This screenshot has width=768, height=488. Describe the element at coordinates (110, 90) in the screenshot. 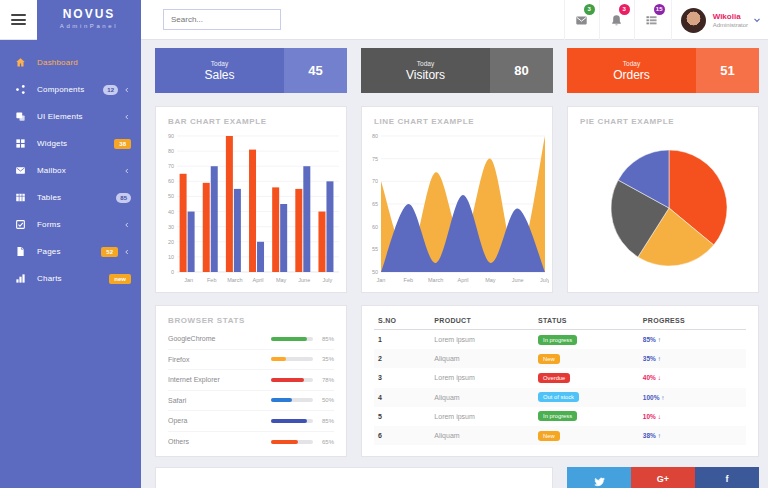

I see `sidebar-badge: 12` at that location.